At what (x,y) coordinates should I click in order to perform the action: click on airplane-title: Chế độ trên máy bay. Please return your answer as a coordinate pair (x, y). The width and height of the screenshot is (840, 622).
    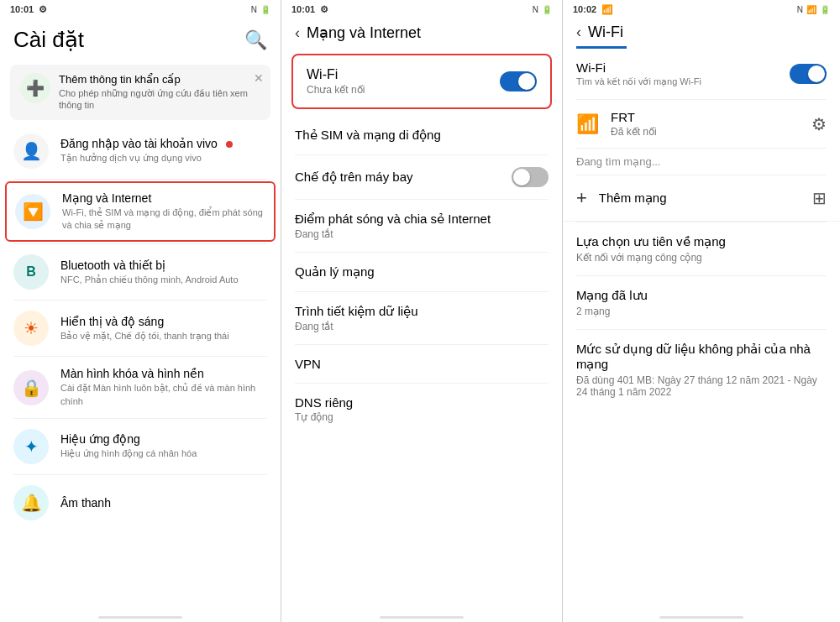
    Looking at the image, I should click on (354, 177).